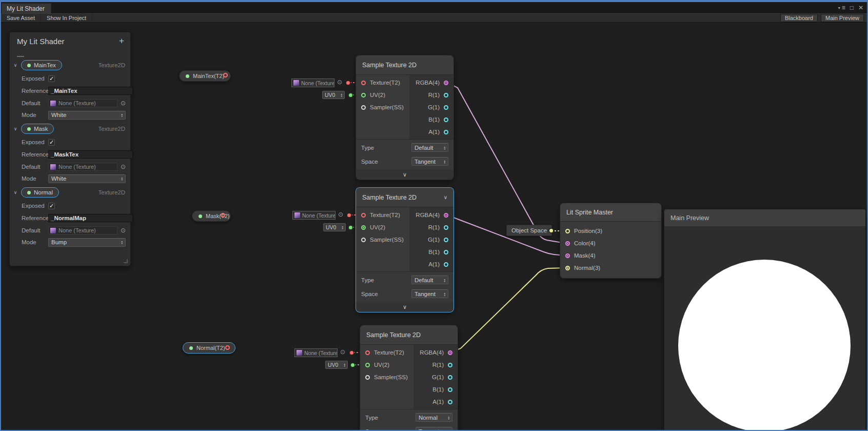  I want to click on window-menu-icon: ≡, so click(843, 8).